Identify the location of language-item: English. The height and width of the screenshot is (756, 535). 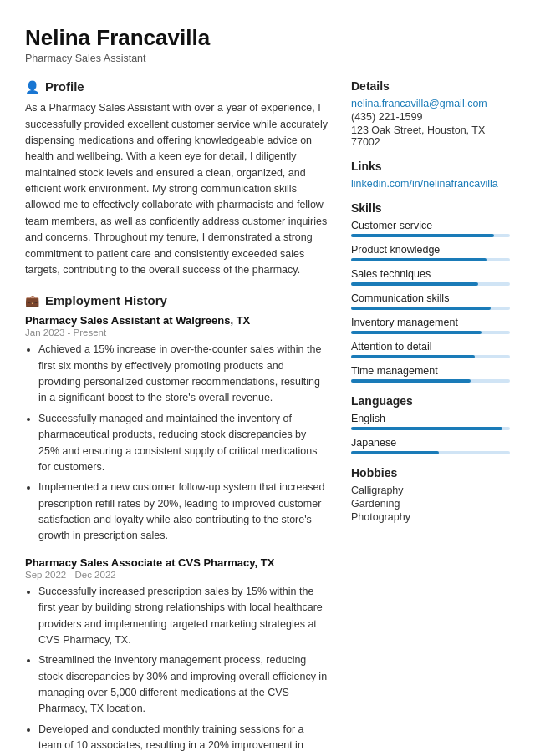
(431, 421).